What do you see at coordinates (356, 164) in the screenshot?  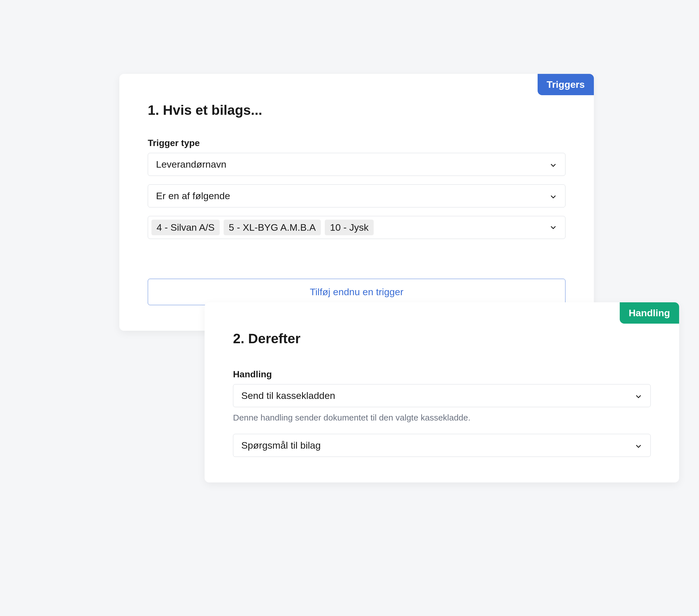 I see `trigger-type-select: Leverandørnavn` at bounding box center [356, 164].